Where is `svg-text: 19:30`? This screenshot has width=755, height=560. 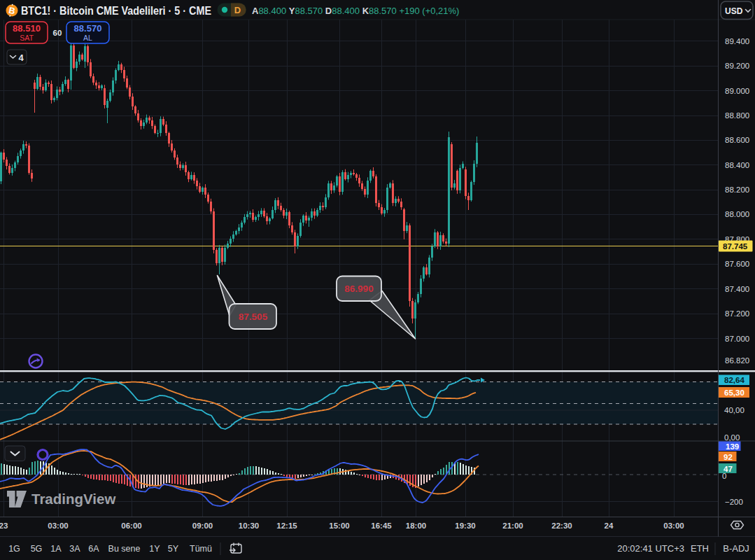 svg-text: 19:30 is located at coordinates (465, 526).